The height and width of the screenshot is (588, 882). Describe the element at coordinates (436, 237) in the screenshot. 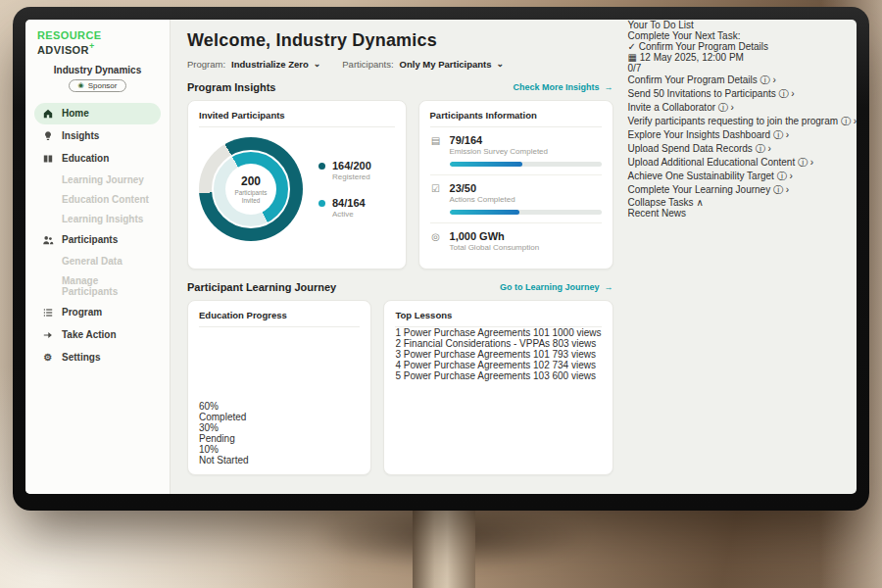

I see `pin-icon: ◎` at that location.